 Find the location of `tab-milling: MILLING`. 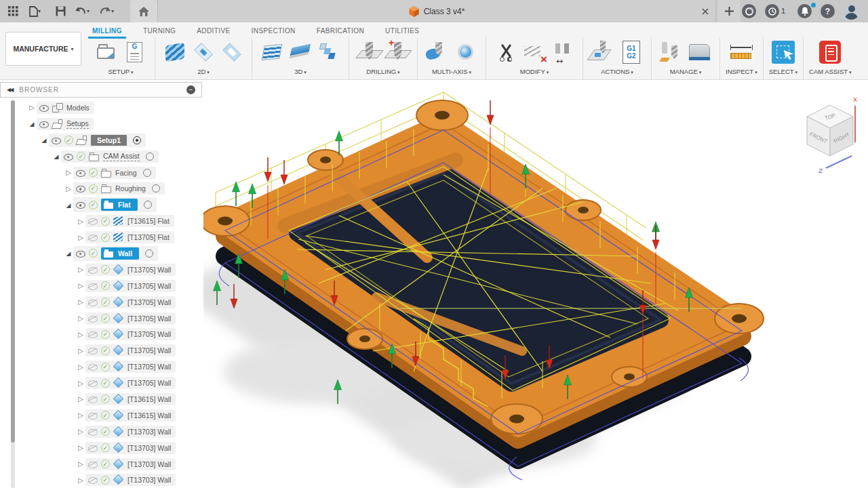

tab-milling: MILLING is located at coordinates (107, 31).